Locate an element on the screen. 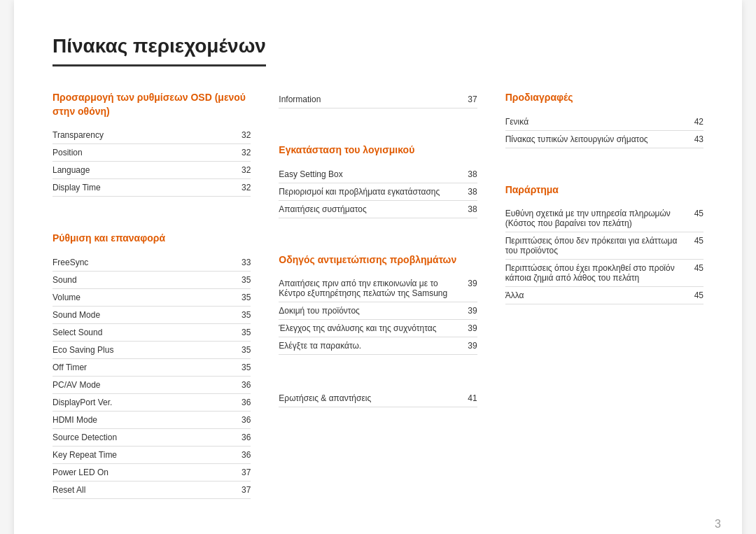 This screenshot has height=534, width=756. toc-item-label: Transparency is located at coordinates (144, 135).